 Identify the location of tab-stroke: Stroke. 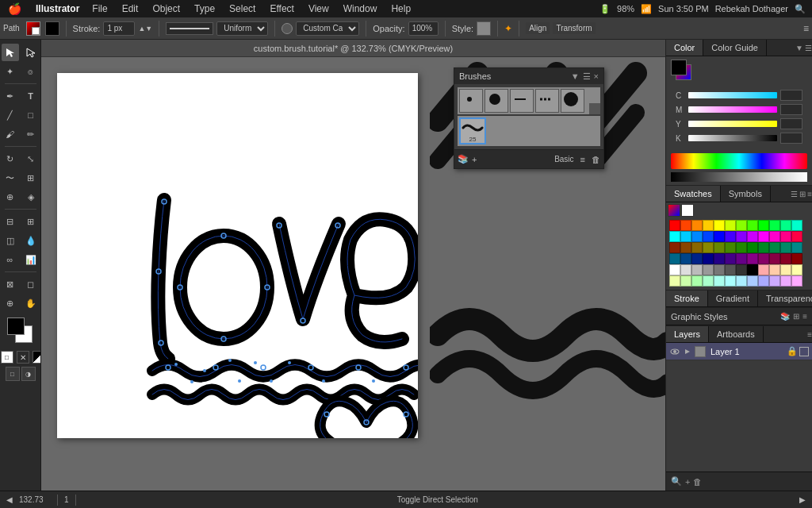
(687, 298).